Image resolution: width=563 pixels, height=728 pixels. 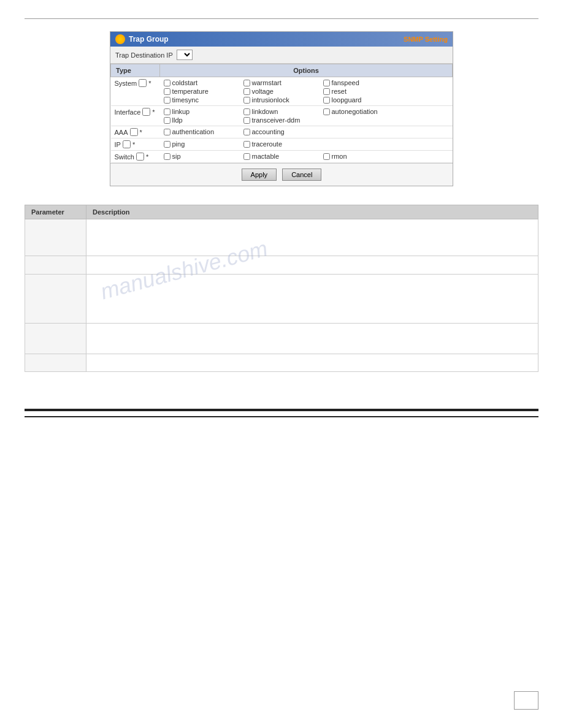 What do you see at coordinates (282, 92) in the screenshot?
I see `table-row: System * coldstart warmstart fanspeed te…` at bounding box center [282, 92].